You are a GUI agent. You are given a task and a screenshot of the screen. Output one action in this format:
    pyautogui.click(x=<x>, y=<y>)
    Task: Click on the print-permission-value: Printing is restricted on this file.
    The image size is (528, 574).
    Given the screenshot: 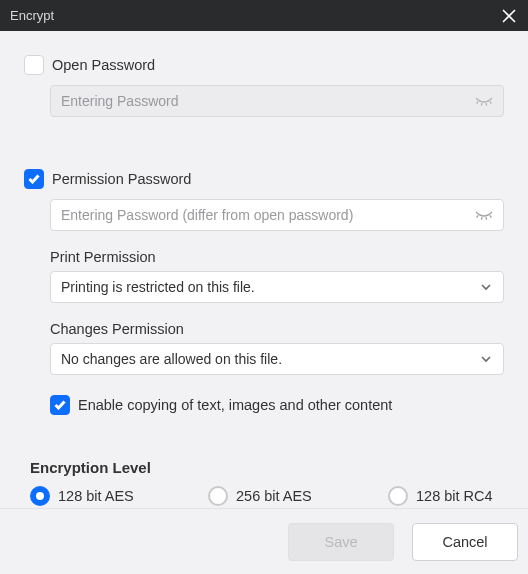 What is the action you would take?
    pyautogui.click(x=158, y=287)
    